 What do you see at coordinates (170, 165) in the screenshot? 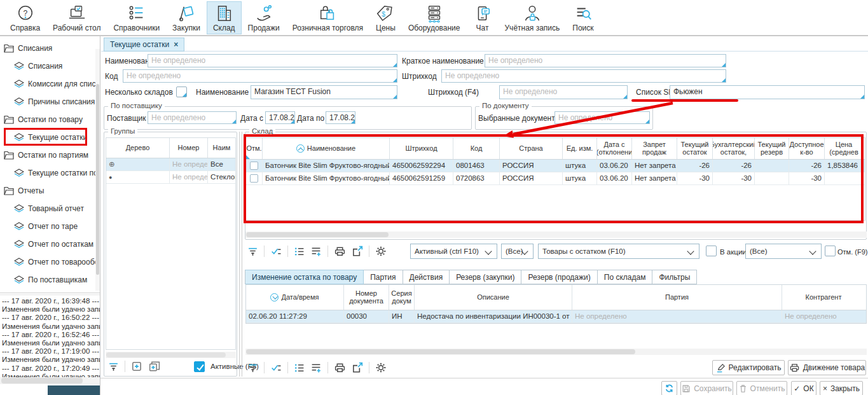
I see `groups-row: ⊕ Не опреде Все` at bounding box center [170, 165].